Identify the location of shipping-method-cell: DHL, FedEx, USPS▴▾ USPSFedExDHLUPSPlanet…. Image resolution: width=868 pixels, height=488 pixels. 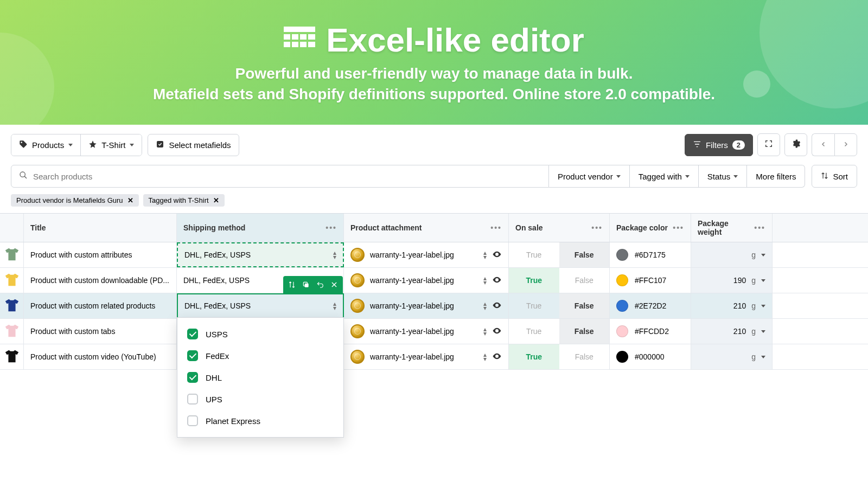
(260, 306).